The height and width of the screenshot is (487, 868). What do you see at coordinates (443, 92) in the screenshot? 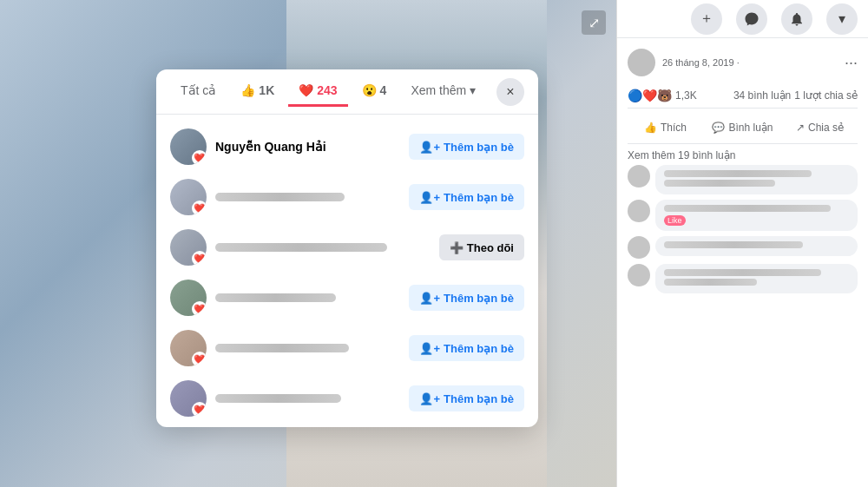
I see `tab-more: Xem thêm ▾` at bounding box center [443, 92].